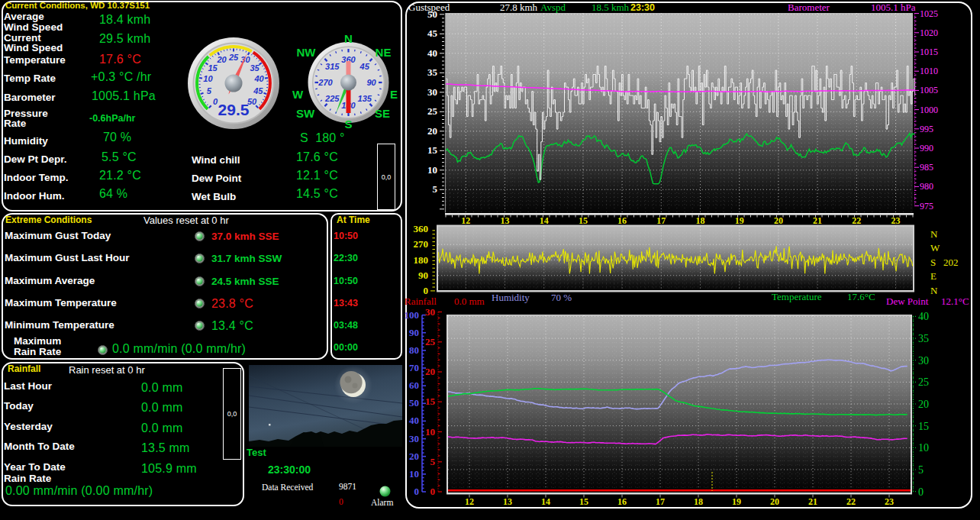  What do you see at coordinates (429, 8) in the screenshot?
I see `svg-text: Gustspeed` at bounding box center [429, 8].